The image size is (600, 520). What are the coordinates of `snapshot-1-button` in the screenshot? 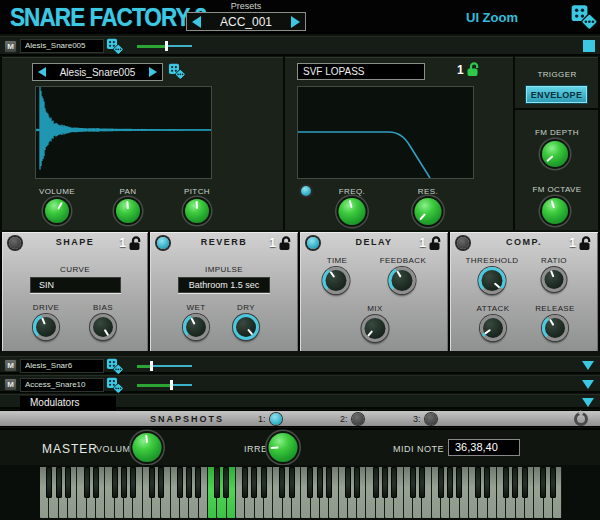 It's located at (276, 419).